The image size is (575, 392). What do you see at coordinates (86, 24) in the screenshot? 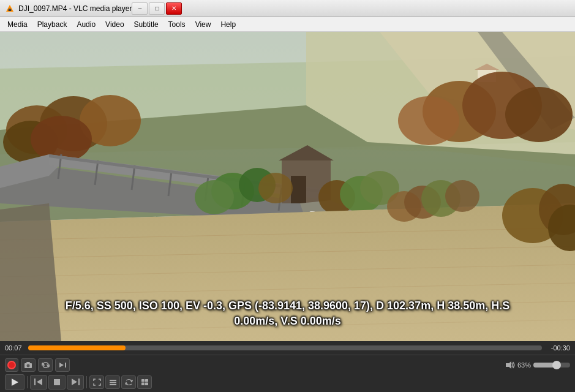
I see `menu-audio: Audio` at bounding box center [86, 24].